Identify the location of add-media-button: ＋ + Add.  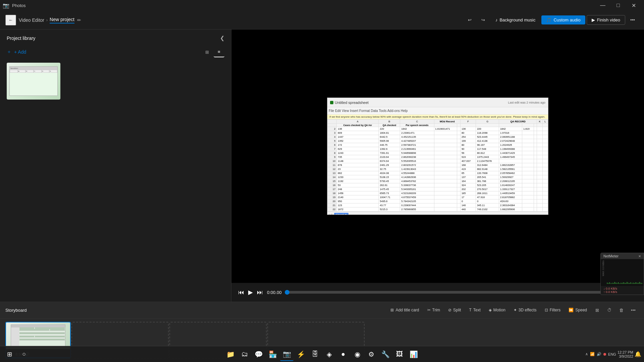
(16, 52).